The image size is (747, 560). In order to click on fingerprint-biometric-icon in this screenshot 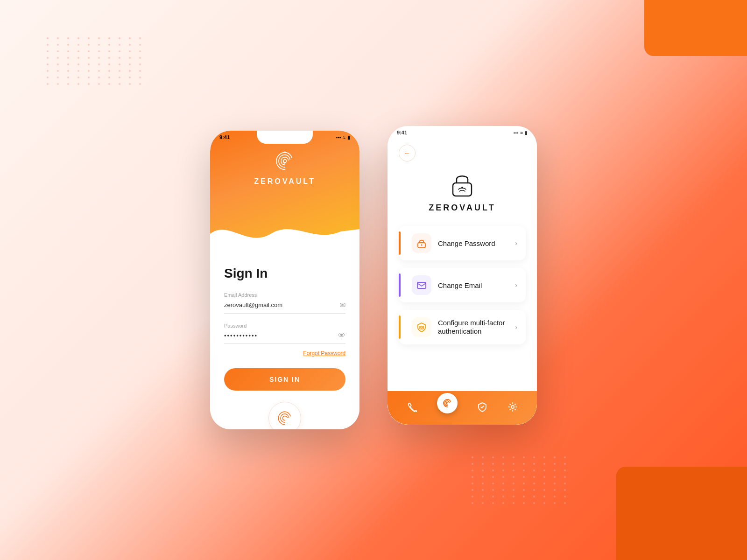, I will do `click(285, 418)`.